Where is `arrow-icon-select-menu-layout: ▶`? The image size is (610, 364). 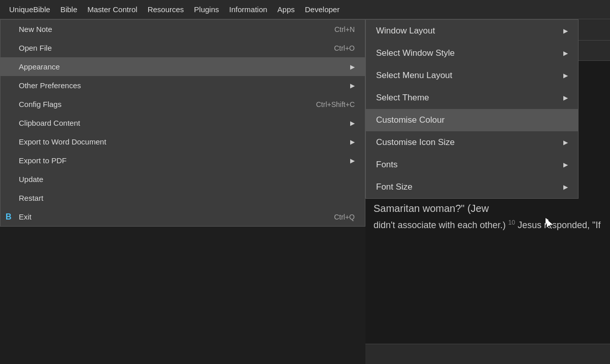 arrow-icon-select-menu-layout: ▶ is located at coordinates (565, 76).